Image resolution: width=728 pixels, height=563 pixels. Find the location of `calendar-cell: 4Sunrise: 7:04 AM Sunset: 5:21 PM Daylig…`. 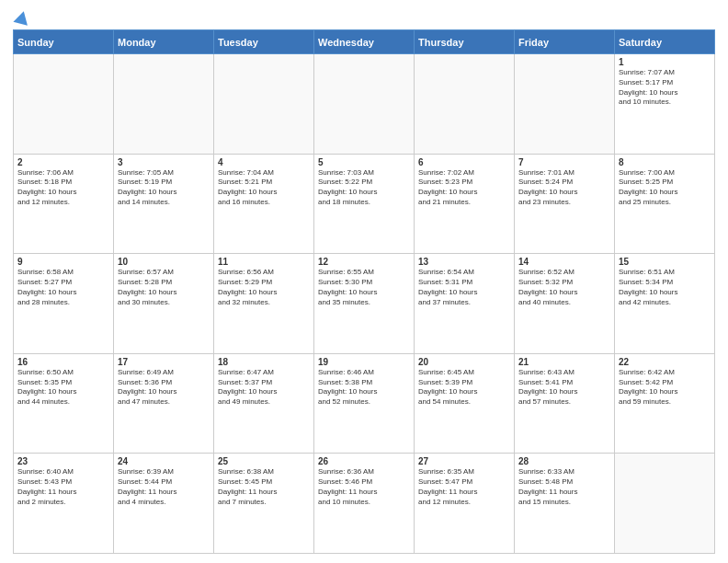

calendar-cell: 4Sunrise: 7:04 AM Sunset: 5:21 PM Daylig… is located at coordinates (265, 204).